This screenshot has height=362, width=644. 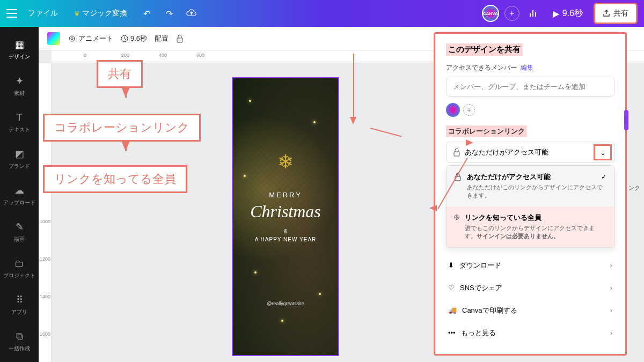 What do you see at coordinates (101, 13) in the screenshot?
I see `magic-convert-button: ♛ マジック変換` at bounding box center [101, 13].